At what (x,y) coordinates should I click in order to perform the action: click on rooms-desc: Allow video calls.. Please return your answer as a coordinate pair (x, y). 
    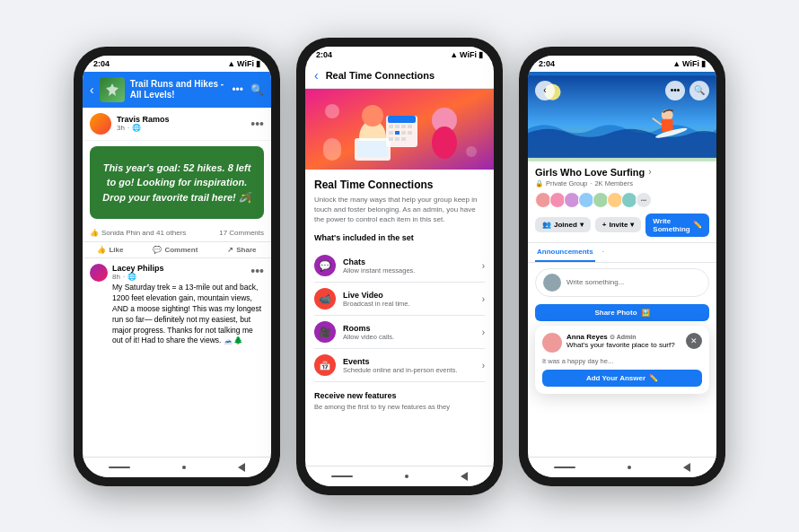
    Looking at the image, I should click on (409, 337).